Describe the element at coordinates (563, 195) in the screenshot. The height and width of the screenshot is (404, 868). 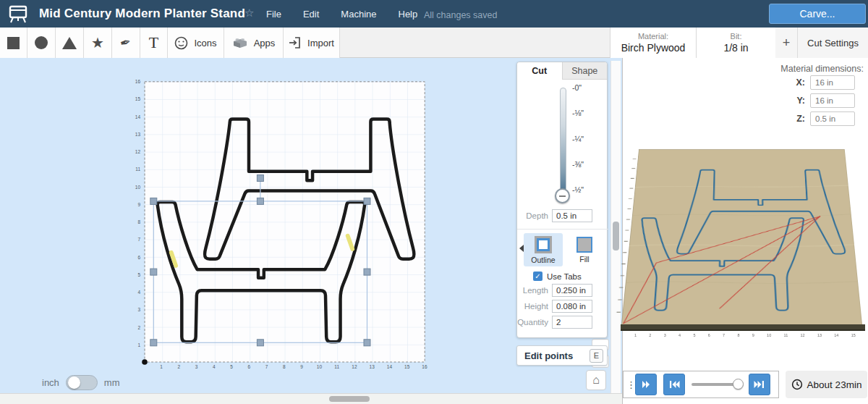
I see `depth-slider-handle` at that location.